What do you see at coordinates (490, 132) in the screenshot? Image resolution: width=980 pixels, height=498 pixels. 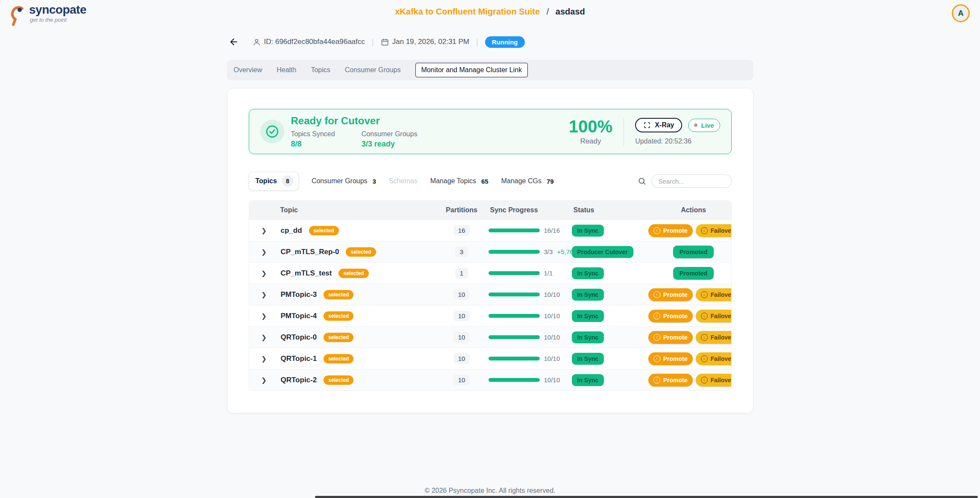 I see `cutover-ready-panel: Ready for Cutover Topics Synced 8/8 Cons…` at bounding box center [490, 132].